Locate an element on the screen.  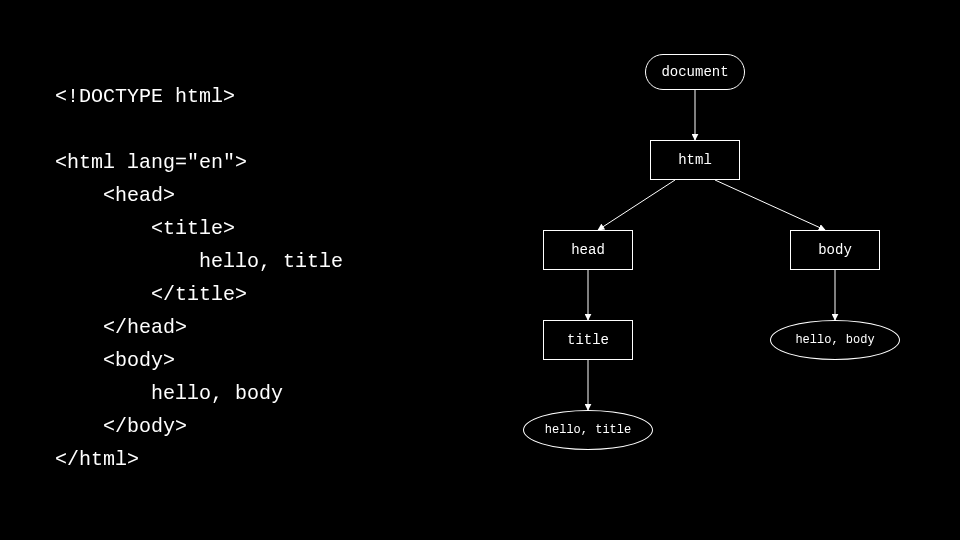
node-label: title is located at coordinates (588, 340).